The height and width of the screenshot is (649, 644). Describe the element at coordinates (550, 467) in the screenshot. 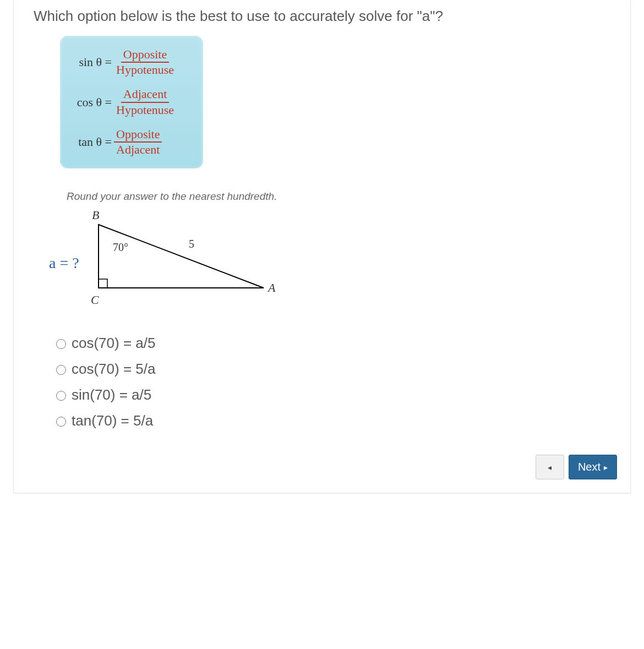

I see `prev-button: ◂` at that location.